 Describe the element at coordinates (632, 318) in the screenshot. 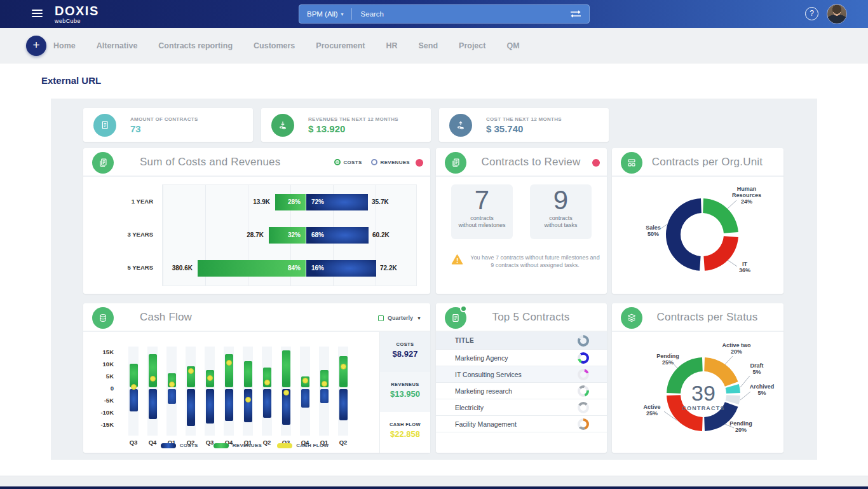

I see `layers-icon` at that location.